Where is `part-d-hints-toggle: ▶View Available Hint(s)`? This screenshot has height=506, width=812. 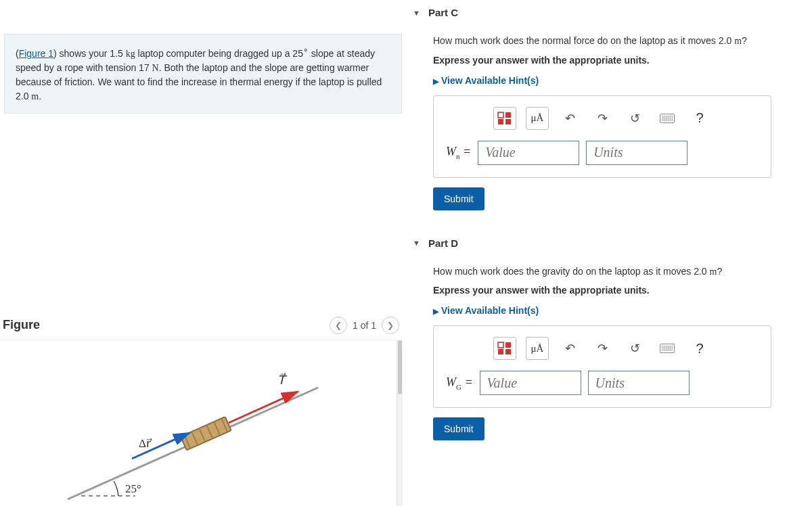 part-d-hints-toggle: ▶View Available Hint(s) is located at coordinates (616, 310).